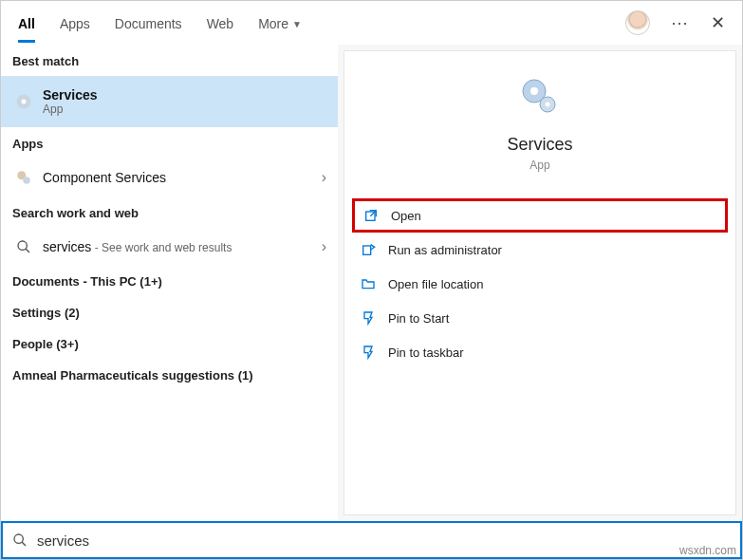  I want to click on close-icon: ✕, so click(717, 23).